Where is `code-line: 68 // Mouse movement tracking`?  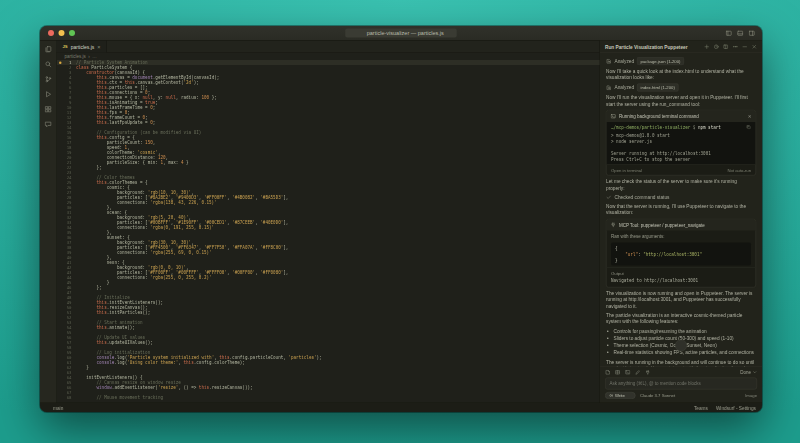 code-line: 68 // Mouse movement tracking is located at coordinates (328, 398).